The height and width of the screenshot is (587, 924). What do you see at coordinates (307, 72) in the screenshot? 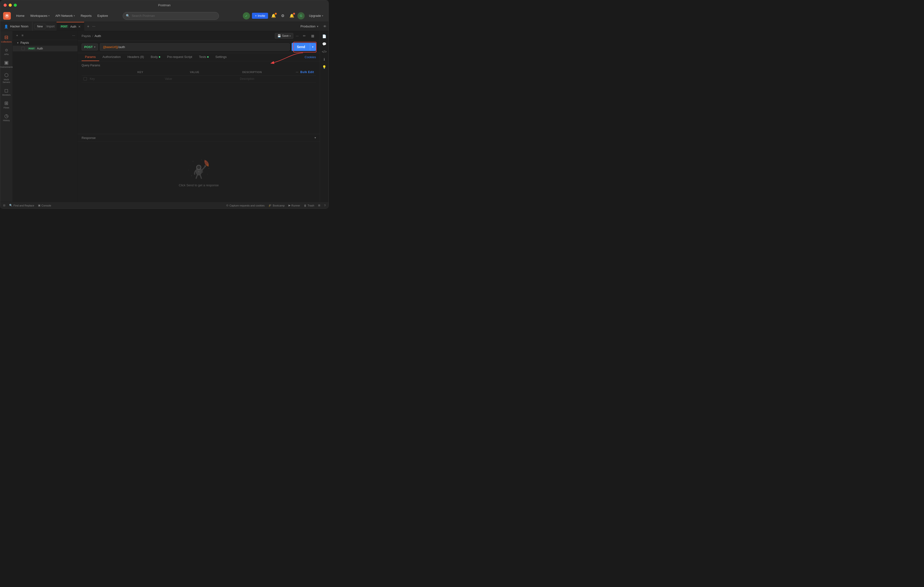
I see `bulk-edit-button: Bulk Edit` at bounding box center [307, 72].